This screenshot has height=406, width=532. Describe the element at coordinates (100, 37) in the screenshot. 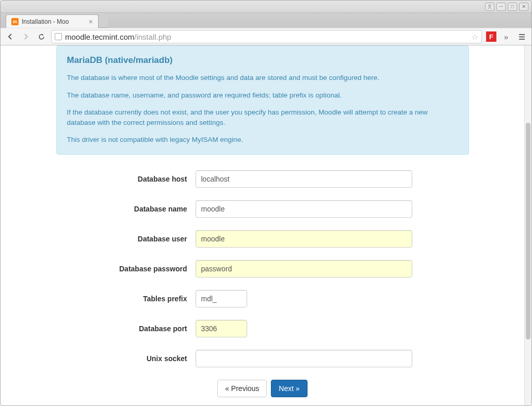

I see `url-domain: moodle.tecmint.com` at that location.